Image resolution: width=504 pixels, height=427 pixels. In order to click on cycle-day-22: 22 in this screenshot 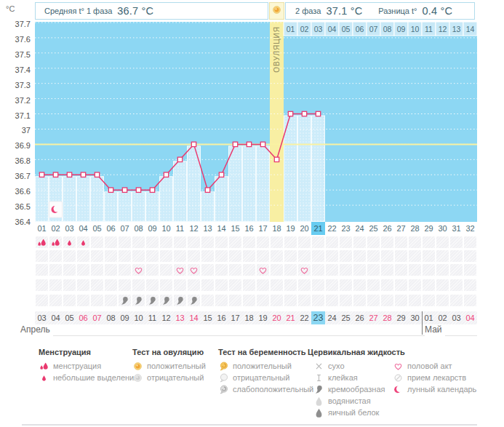, I will do `click(332, 228)`.